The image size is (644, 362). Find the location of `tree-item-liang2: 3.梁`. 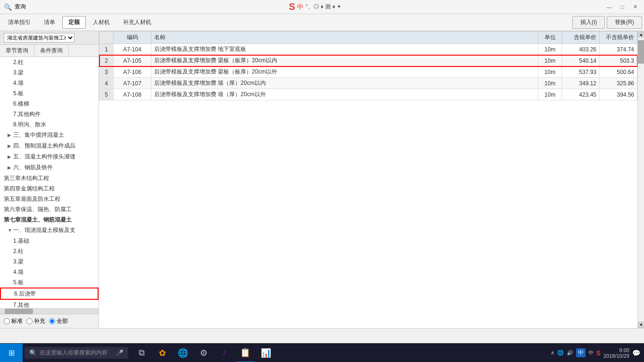

tree-item-liang2: 3.梁 is located at coordinates (49, 262).